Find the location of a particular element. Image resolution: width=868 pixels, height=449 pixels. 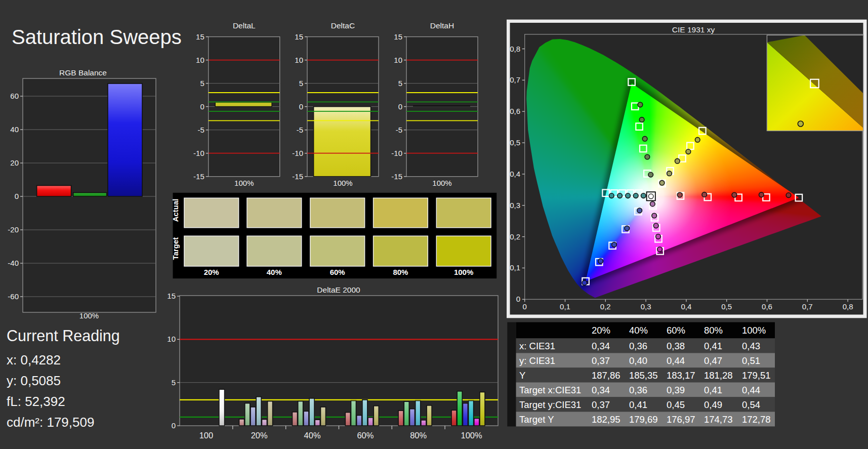

svg-text: 60 is located at coordinates (14, 96).